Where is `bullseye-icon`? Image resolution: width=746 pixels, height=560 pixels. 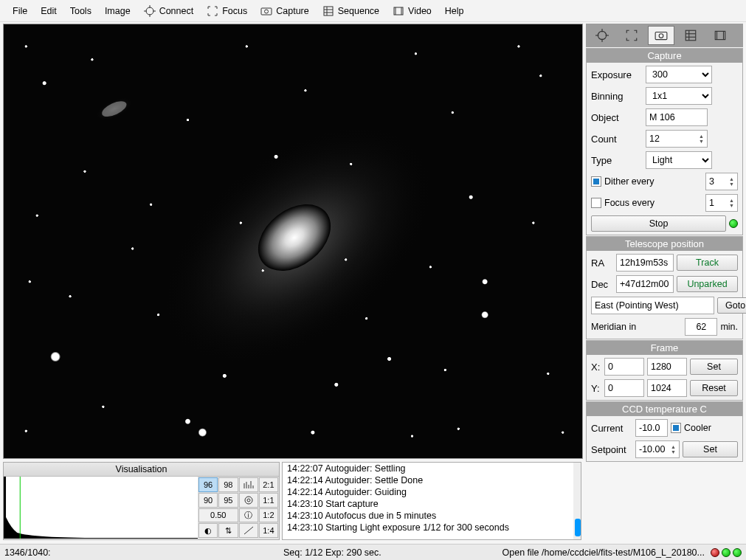 bullseye-icon is located at coordinates (249, 500).